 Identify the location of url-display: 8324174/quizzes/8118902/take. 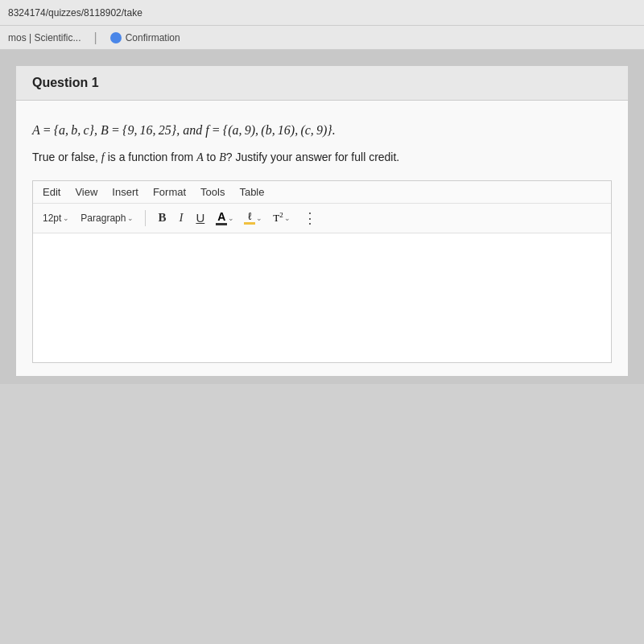
(76, 13).